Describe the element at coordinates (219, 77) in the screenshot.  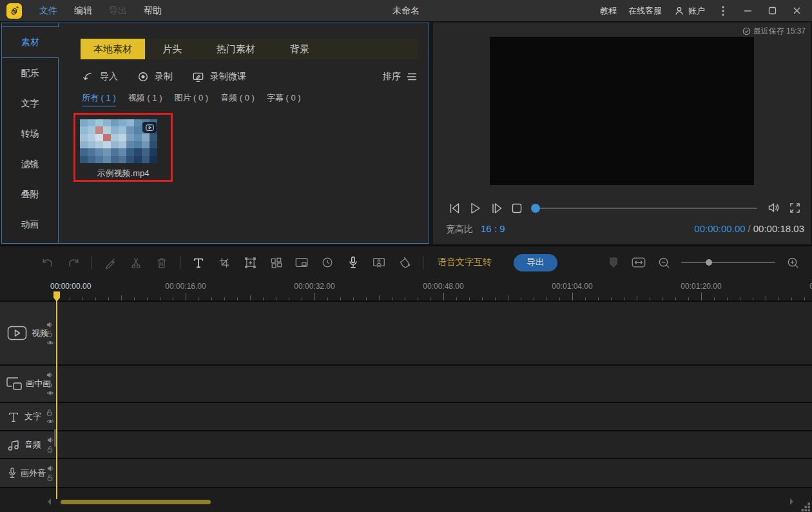
I see `record-lecture-button: 录制微课` at that location.